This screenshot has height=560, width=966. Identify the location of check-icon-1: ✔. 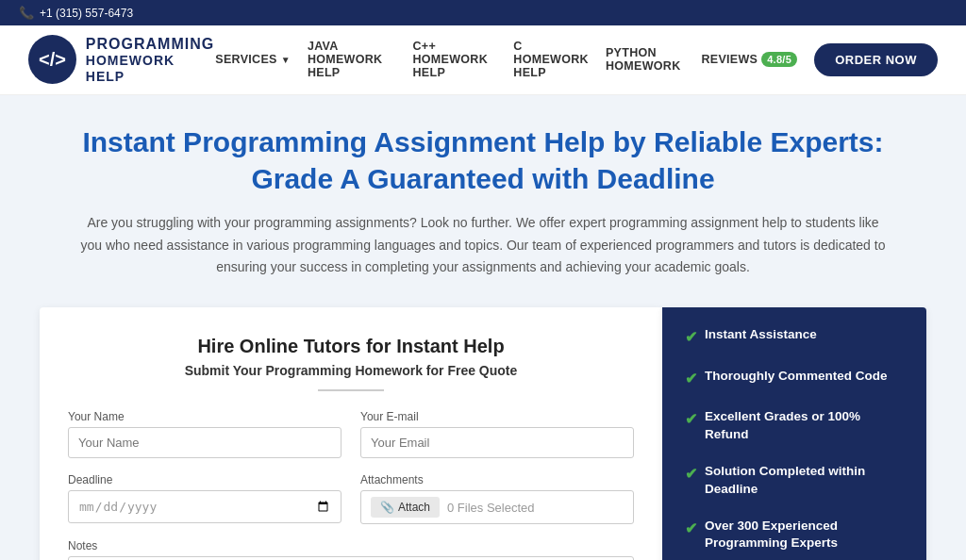
(691, 338).